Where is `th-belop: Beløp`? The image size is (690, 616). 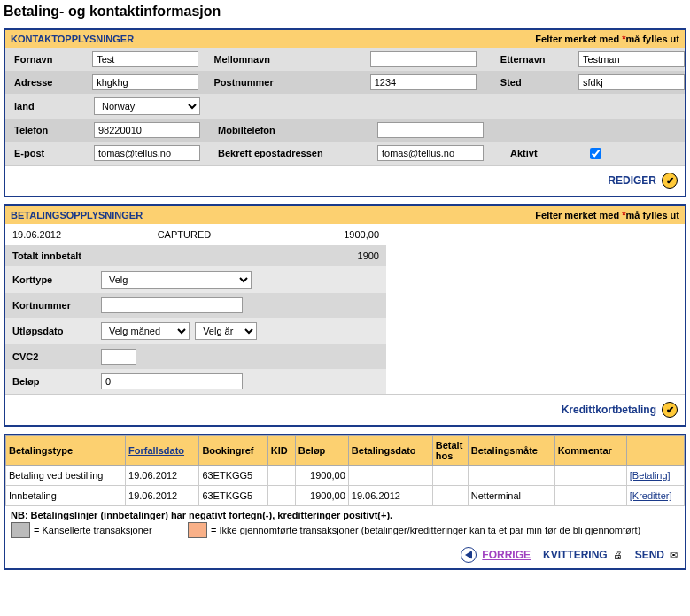 th-belop: Beløp is located at coordinates (322, 451).